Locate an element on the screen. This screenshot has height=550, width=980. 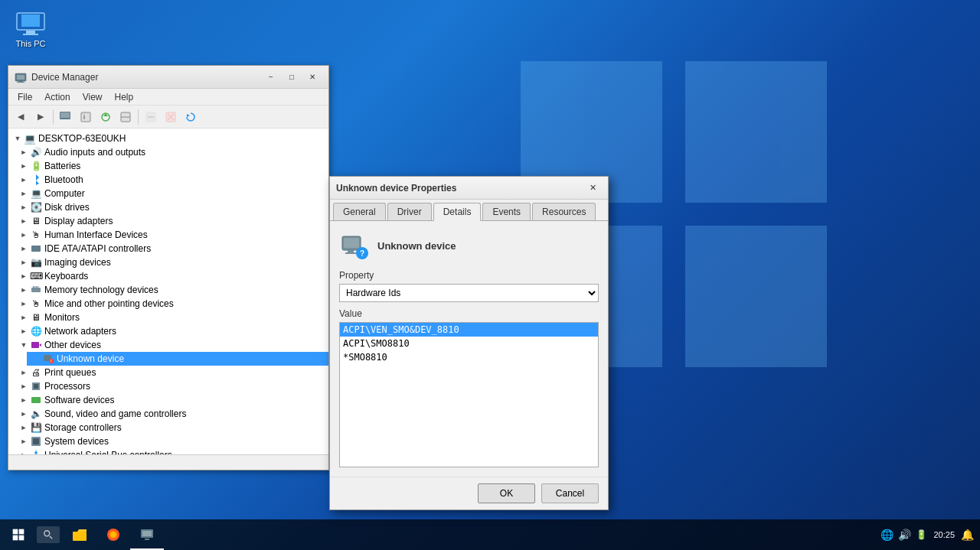
cancel-button: Cancel is located at coordinates (570, 493).